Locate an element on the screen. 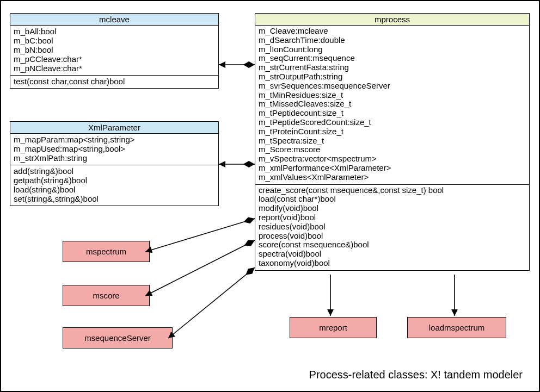 The height and width of the screenshot is (392, 540). op: set(string&,string&)bool is located at coordinates (114, 199).